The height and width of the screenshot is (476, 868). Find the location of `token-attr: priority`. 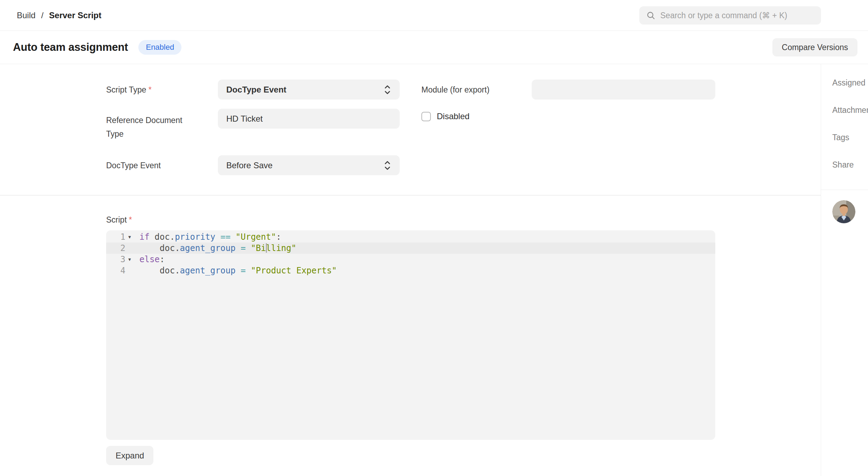

token-attr: priority is located at coordinates (195, 237).